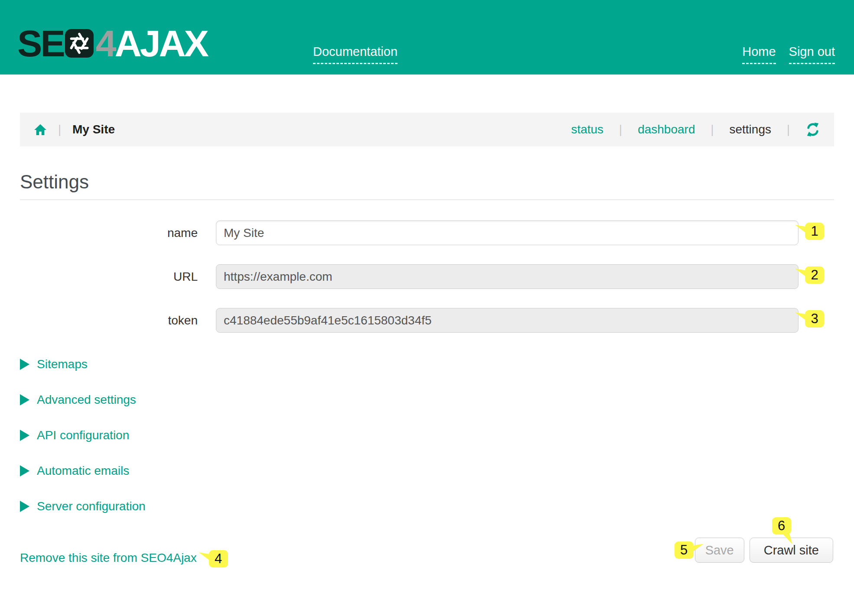 The height and width of the screenshot is (616, 854). Describe the element at coordinates (78, 400) in the screenshot. I see `section-advanced-settings: Advanced settings` at that location.